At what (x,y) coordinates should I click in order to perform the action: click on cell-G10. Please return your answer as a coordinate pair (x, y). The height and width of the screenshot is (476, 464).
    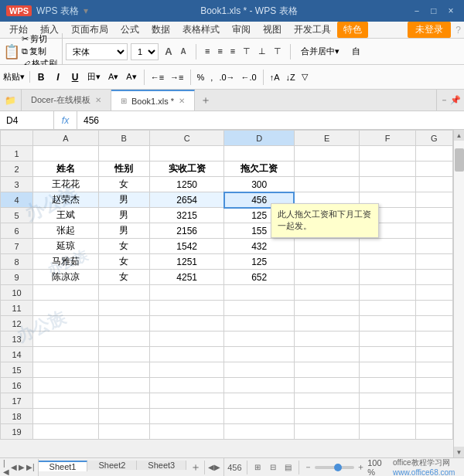
    Looking at the image, I should click on (434, 293).